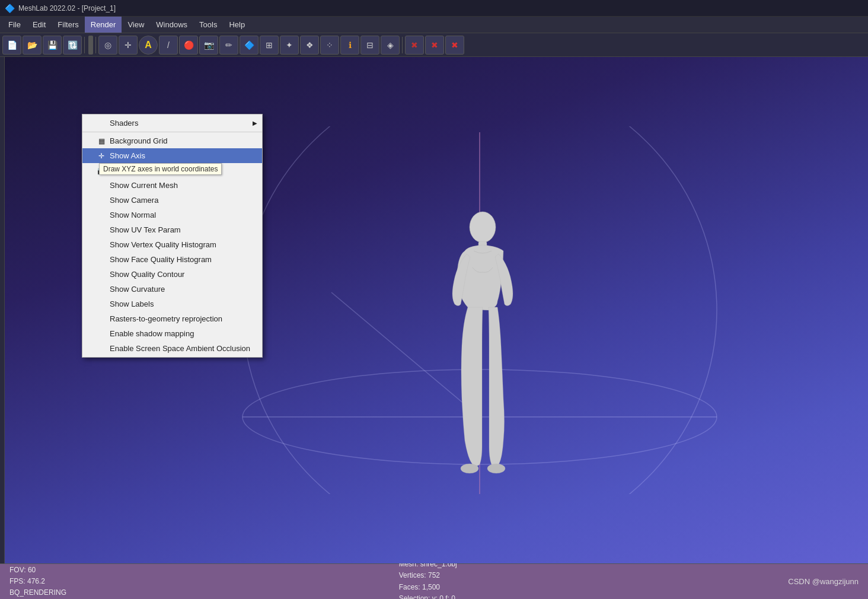  What do you see at coordinates (114, 171) in the screenshot?
I see `snapshot-label: Sh` at bounding box center [114, 171].